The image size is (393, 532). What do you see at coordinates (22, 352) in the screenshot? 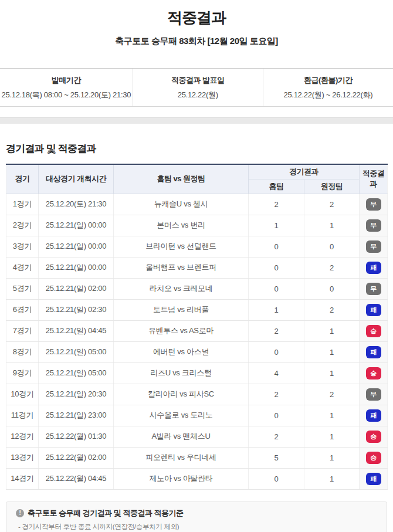
I see `game-number-cell: 8경기` at bounding box center [22, 352].